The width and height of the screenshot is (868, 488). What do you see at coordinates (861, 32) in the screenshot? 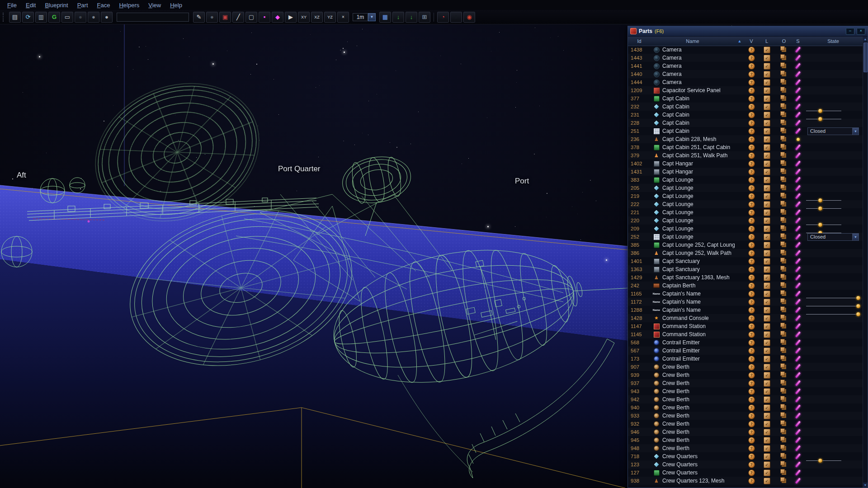
I see `close-button: ×` at bounding box center [861, 32].